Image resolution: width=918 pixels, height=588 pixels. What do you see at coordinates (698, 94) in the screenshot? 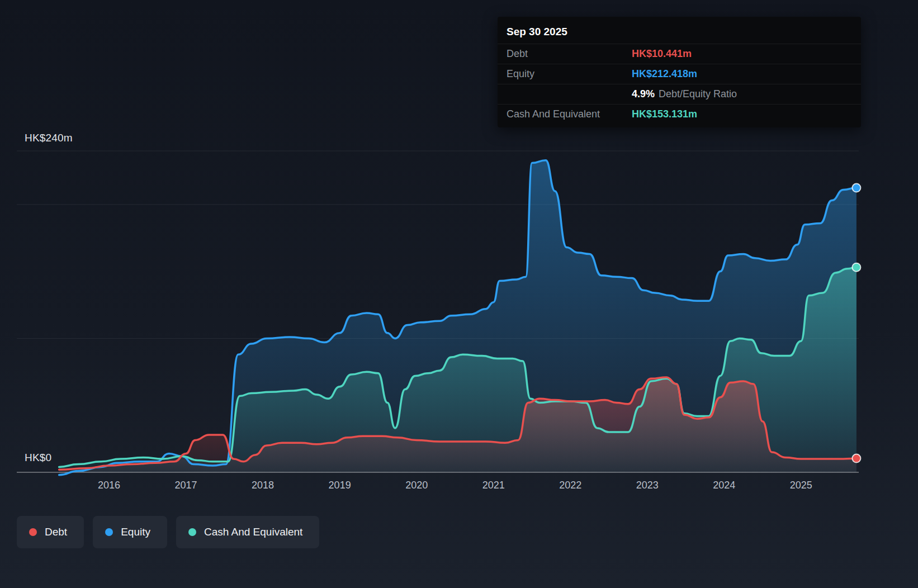
I see `tooltip-ratio-label: Debt/Equity Ratio` at bounding box center [698, 94].